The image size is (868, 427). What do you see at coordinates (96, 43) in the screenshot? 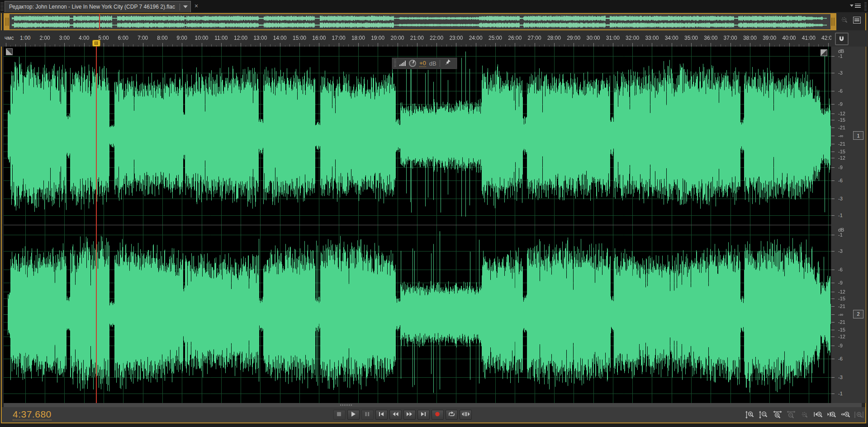
I see `playhead-grabber` at bounding box center [96, 43].